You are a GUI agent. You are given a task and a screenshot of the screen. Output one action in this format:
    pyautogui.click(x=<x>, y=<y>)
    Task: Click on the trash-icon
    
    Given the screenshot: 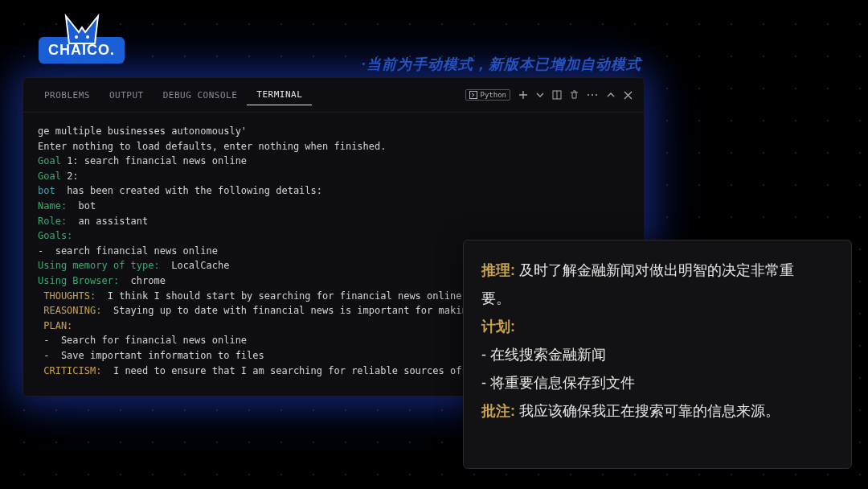 What is the action you would take?
    pyautogui.click(x=574, y=95)
    